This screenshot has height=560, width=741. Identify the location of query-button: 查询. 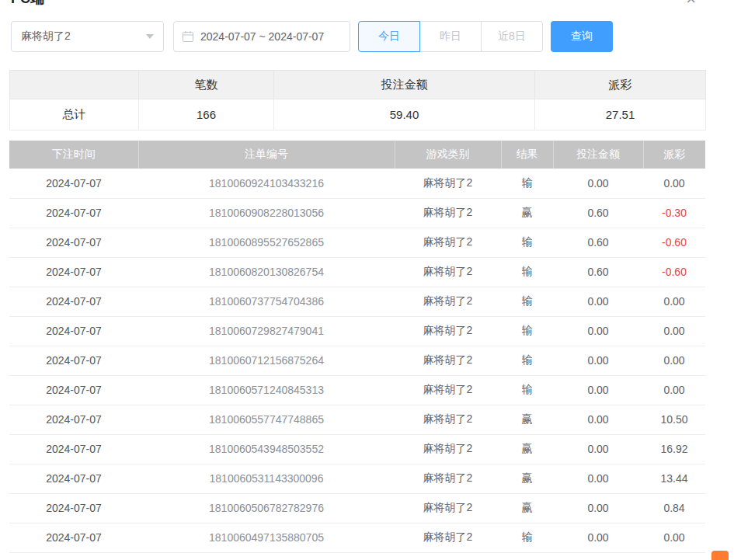
(582, 37).